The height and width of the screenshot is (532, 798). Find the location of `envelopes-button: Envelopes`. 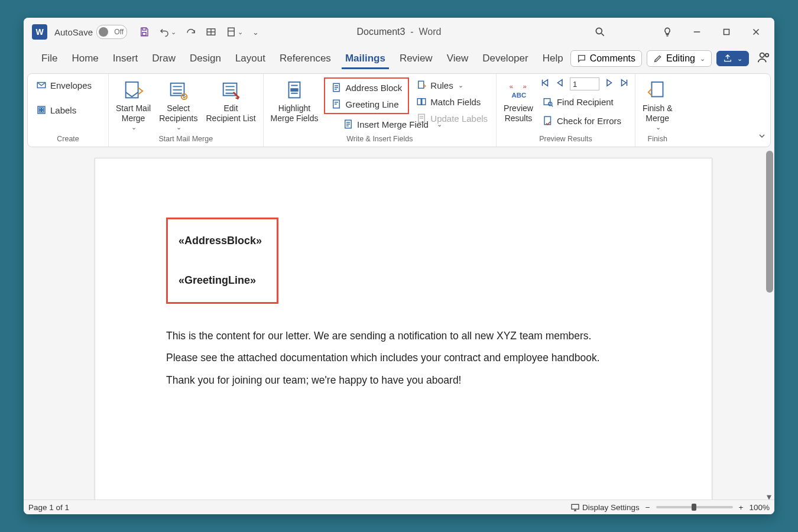

envelopes-button: Envelopes is located at coordinates (64, 85).